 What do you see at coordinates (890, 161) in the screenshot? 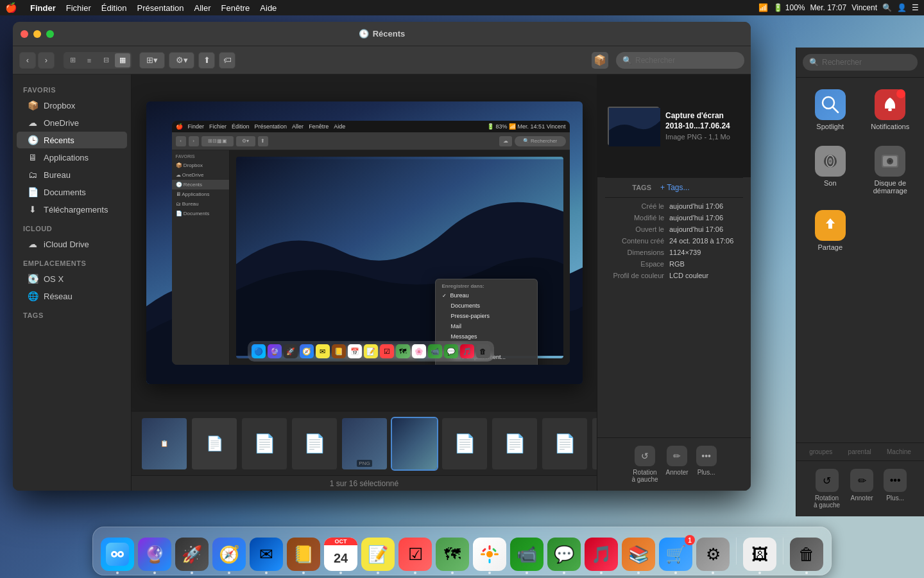
I see `disk-icon` at bounding box center [890, 161].